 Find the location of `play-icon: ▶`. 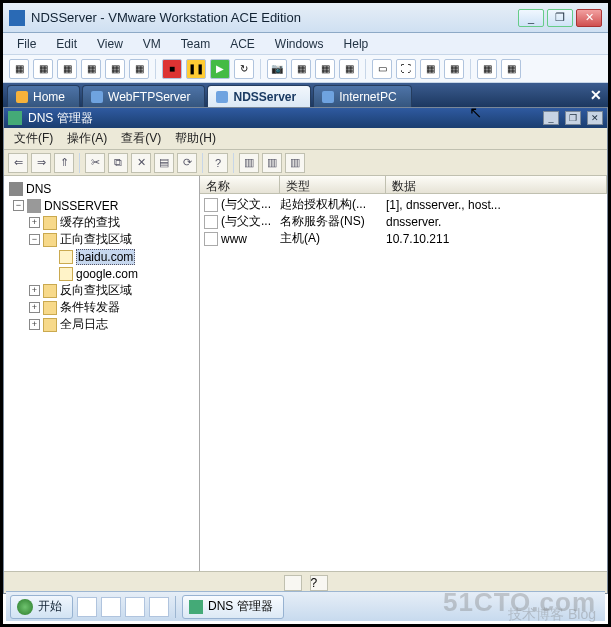

play-icon: ▶ is located at coordinates (220, 69).